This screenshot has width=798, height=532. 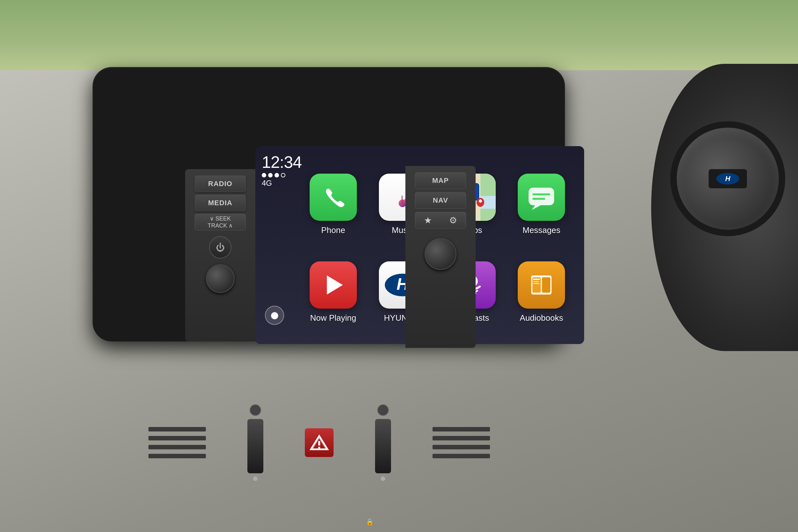 What do you see at coordinates (221, 255) in the screenshot?
I see `left-control-panel: RADIO MEDIA ∨ SEEK TRACK ∧ ⏻` at bounding box center [221, 255].